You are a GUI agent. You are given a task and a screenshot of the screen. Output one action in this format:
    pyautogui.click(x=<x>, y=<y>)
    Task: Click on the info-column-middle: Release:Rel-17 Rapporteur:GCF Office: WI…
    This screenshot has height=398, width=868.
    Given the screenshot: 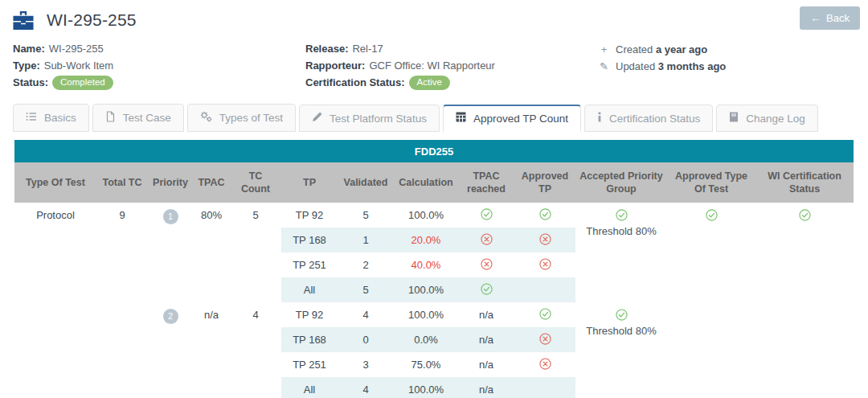 What is the action you would take?
    pyautogui.click(x=452, y=68)
    